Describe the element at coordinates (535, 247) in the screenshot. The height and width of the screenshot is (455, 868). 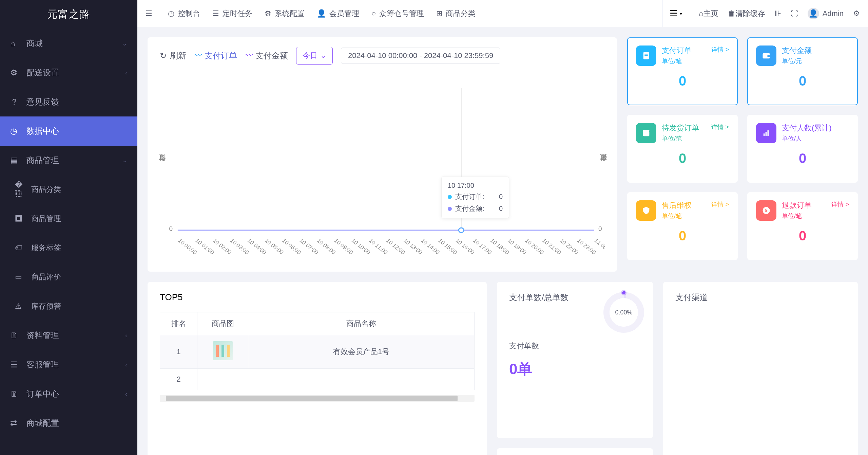
I see `svg-text: 10 20:00` at that location.